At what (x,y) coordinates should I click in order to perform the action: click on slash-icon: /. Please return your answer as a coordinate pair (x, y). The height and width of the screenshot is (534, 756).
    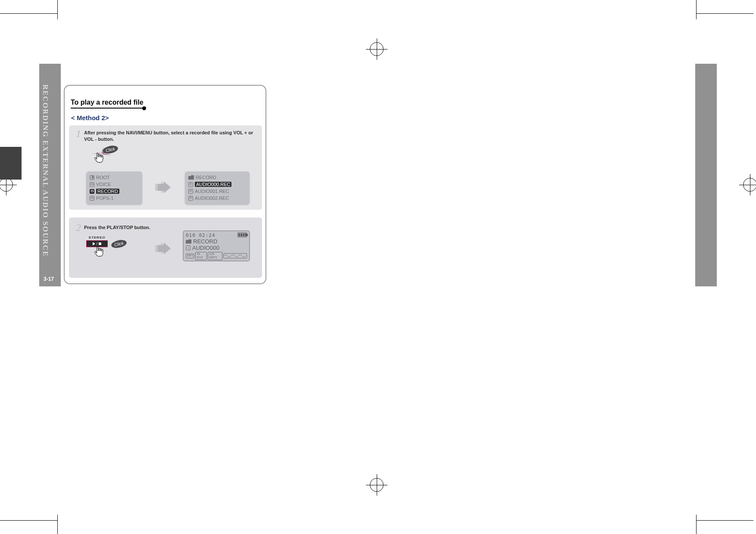
    Looking at the image, I should click on (97, 244).